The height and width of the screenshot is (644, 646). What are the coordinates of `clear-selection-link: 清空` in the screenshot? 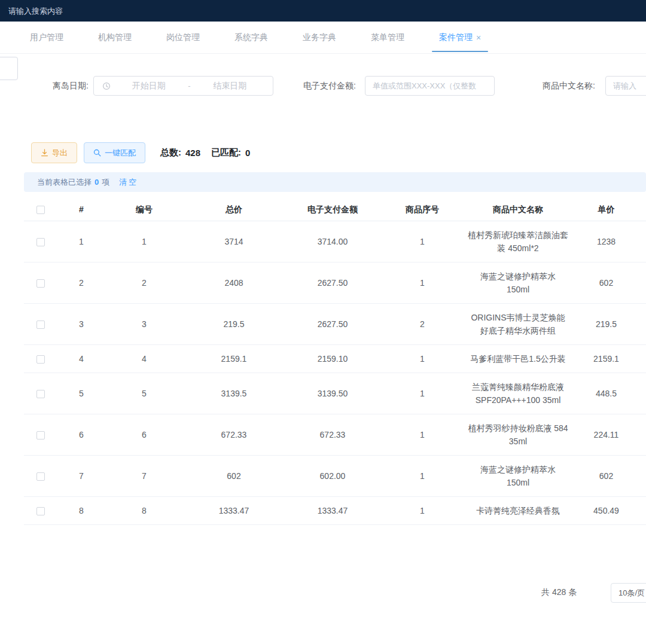 It's located at (129, 182).